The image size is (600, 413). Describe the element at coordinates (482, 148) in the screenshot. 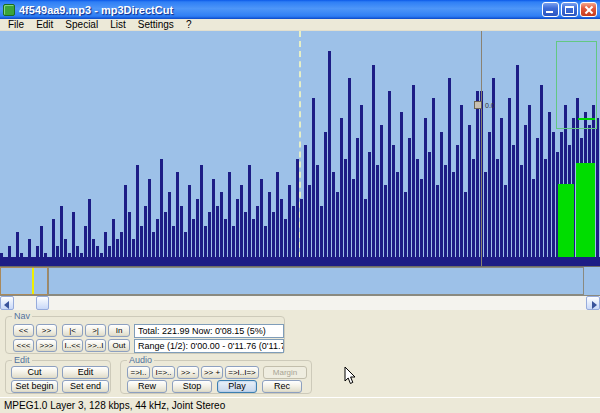

I see `play-cursor-line` at that location.